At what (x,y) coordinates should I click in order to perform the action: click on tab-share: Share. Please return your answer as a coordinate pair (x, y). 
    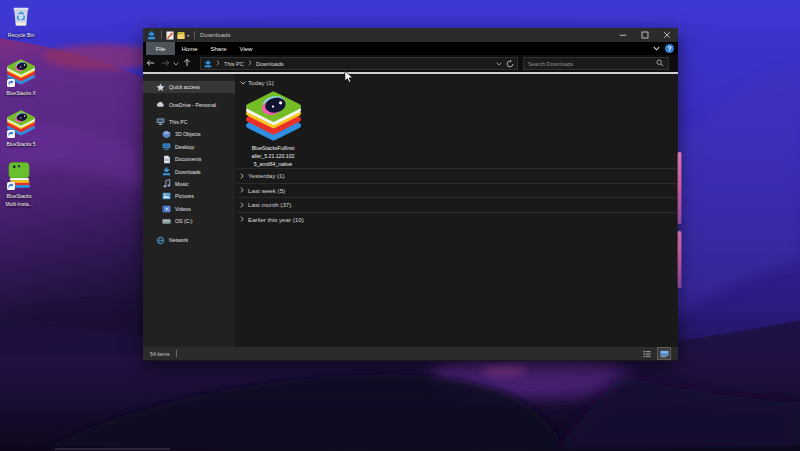
    Looking at the image, I should click on (218, 48).